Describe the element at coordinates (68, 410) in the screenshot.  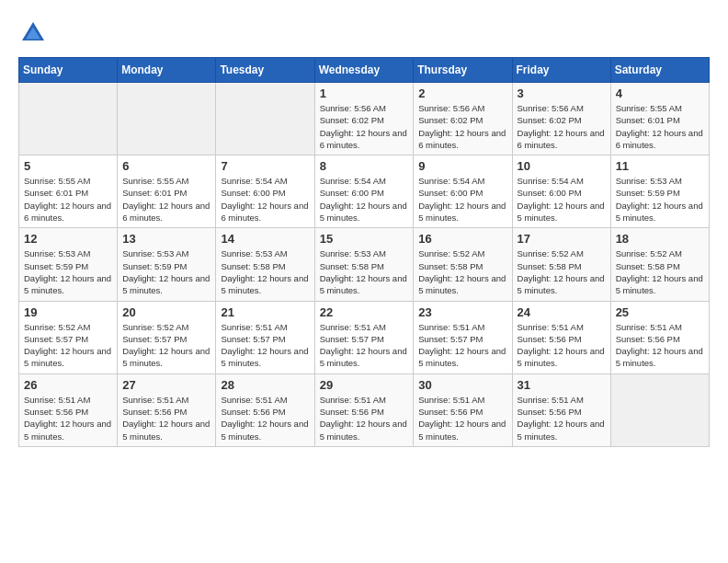
I see `calendar-cell: 26Sunrise: 5:51 AM Sunset: 5:56 PM Dayli…` at that location.